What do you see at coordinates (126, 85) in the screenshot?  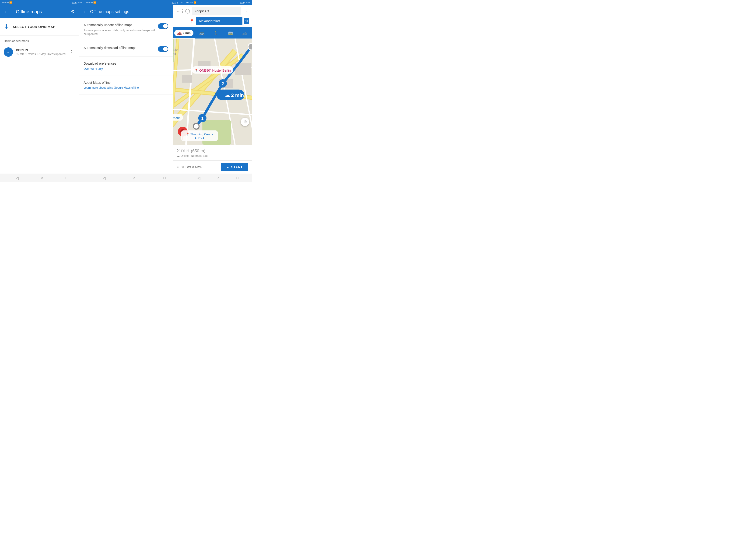 I see `settings-about: About Maps offline Learn more about usin…` at bounding box center [126, 85].